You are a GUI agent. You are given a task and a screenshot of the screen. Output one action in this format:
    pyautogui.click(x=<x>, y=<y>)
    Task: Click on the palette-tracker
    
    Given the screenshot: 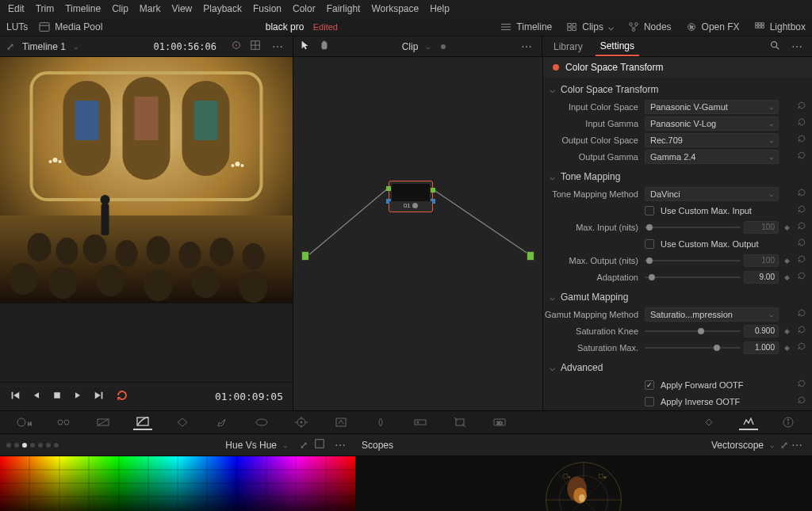 What is the action you would take?
    pyautogui.click(x=301, y=422)
    